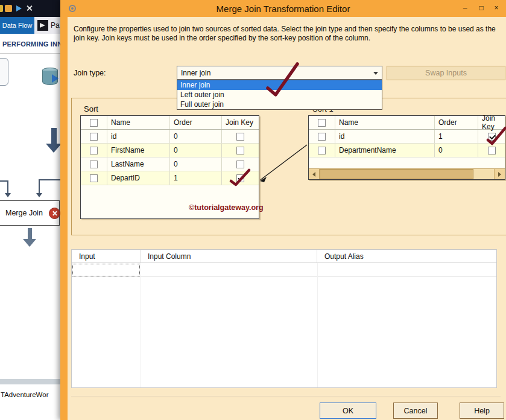 This screenshot has height=420, width=506. Describe the element at coordinates (397, 174) in the screenshot. I see `scrollbar-thumb` at that location.